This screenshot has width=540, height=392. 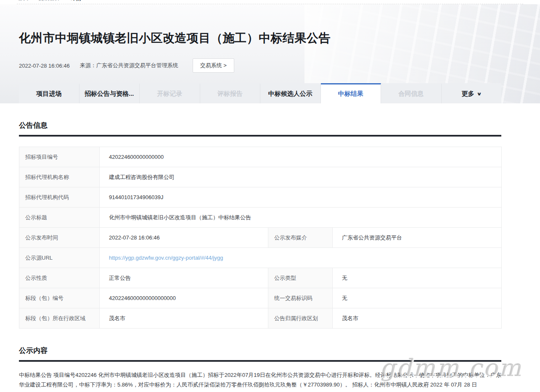 I want to click on row-label: 招标代理机构代码, so click(x=60, y=197).